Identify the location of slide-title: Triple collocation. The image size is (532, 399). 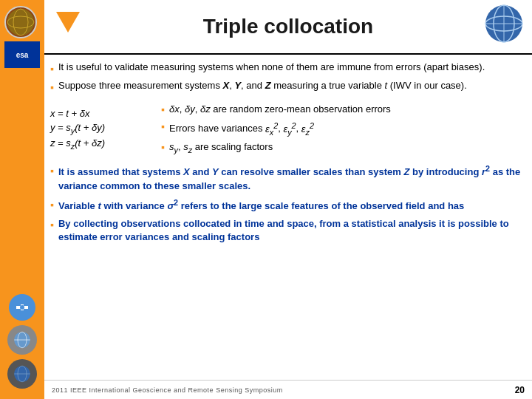
(288, 27).